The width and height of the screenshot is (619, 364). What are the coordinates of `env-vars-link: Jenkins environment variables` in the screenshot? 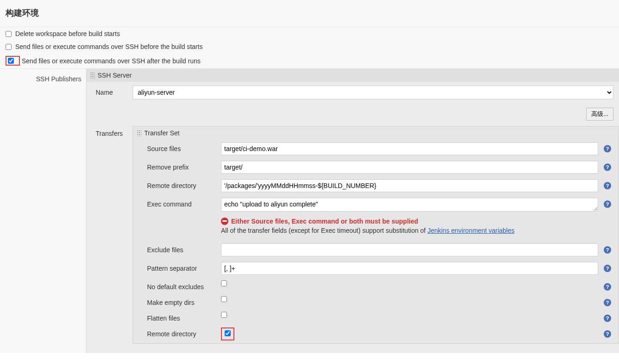 It's located at (471, 231).